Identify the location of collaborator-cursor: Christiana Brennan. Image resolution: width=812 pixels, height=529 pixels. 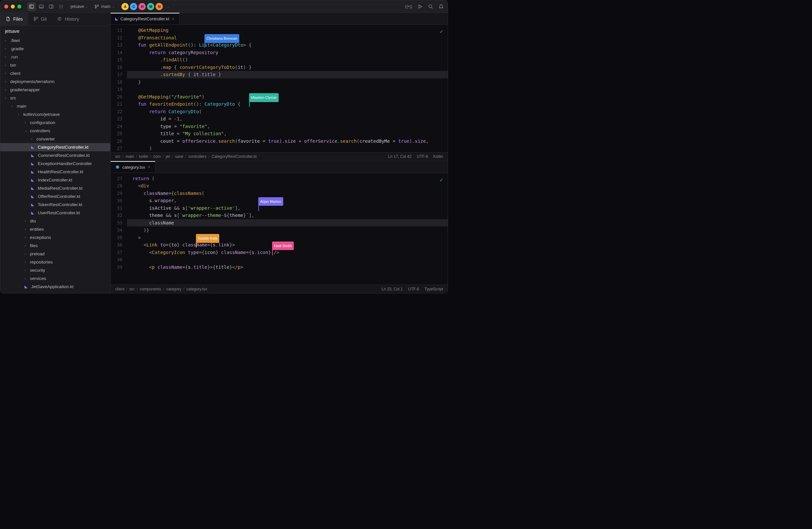
(222, 39).